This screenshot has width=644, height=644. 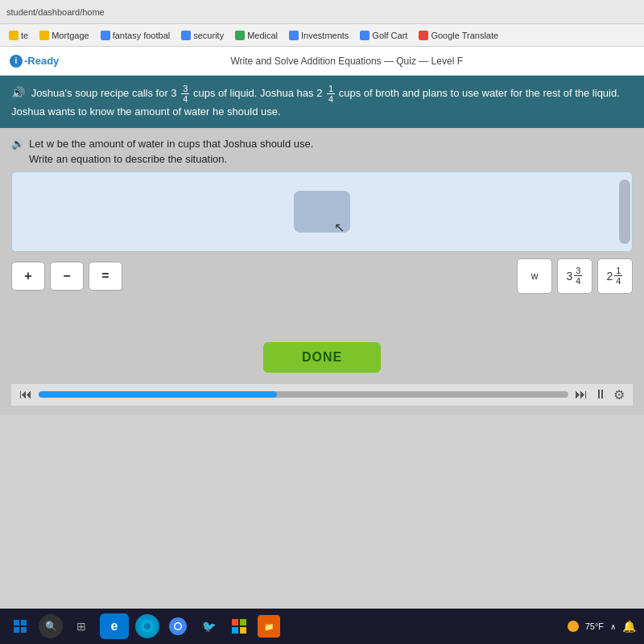 I want to click on operator-buttons: + − =, so click(x=67, y=276).